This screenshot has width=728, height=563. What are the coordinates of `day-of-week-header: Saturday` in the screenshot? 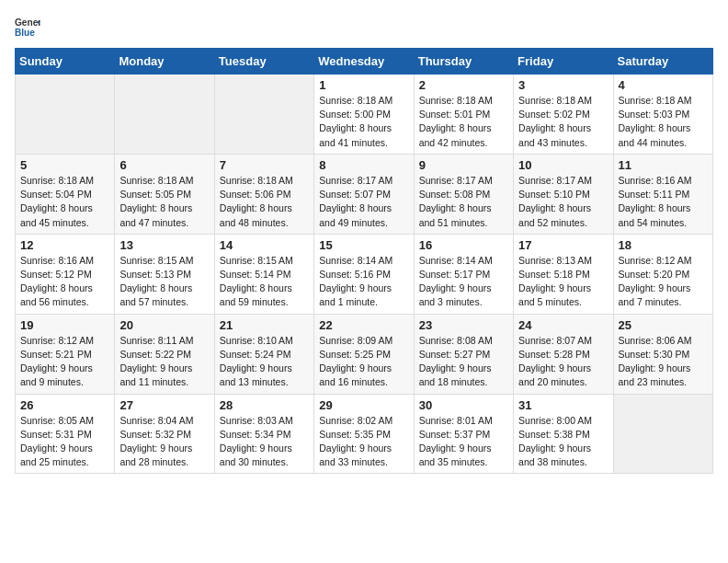 It's located at (663, 62).